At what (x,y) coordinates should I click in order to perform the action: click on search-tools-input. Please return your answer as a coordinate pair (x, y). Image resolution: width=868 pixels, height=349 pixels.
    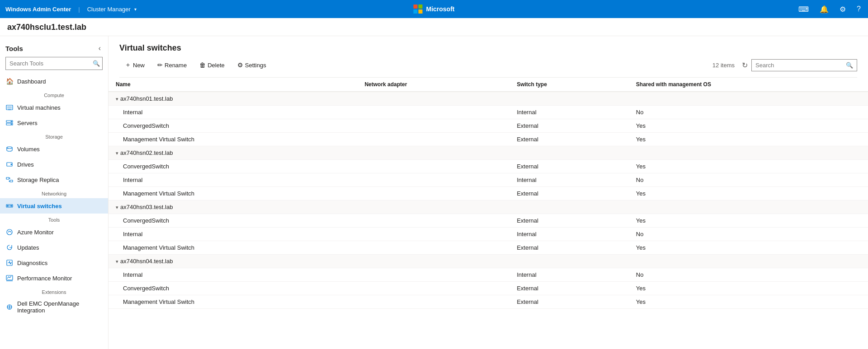
    Looking at the image, I should click on (47, 63).